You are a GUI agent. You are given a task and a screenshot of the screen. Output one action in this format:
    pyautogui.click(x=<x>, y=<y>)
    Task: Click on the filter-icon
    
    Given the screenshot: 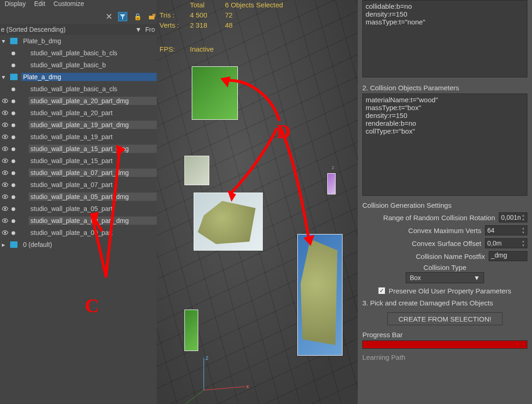 What is the action you would take?
    pyautogui.click(x=123, y=17)
    